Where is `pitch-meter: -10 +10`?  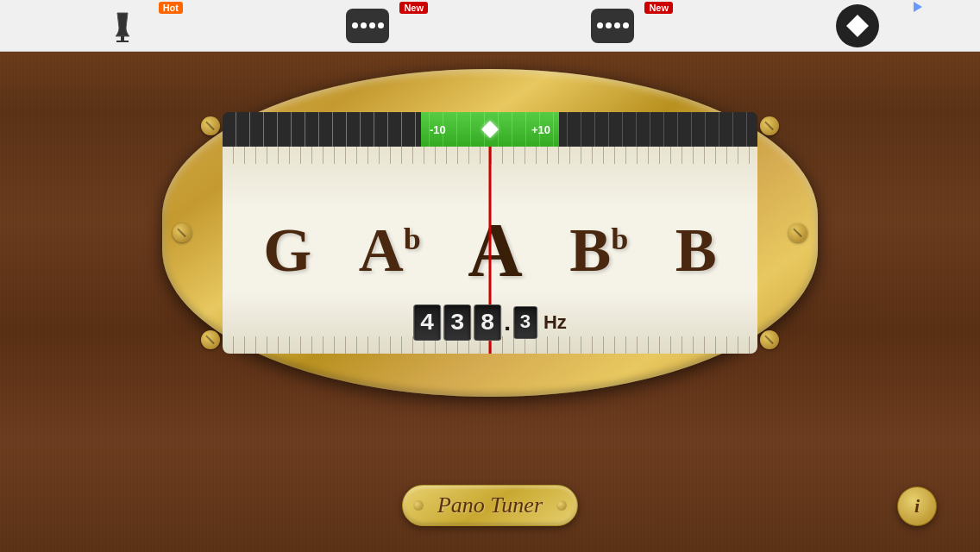 pitch-meter: -10 +10 is located at coordinates (490, 129).